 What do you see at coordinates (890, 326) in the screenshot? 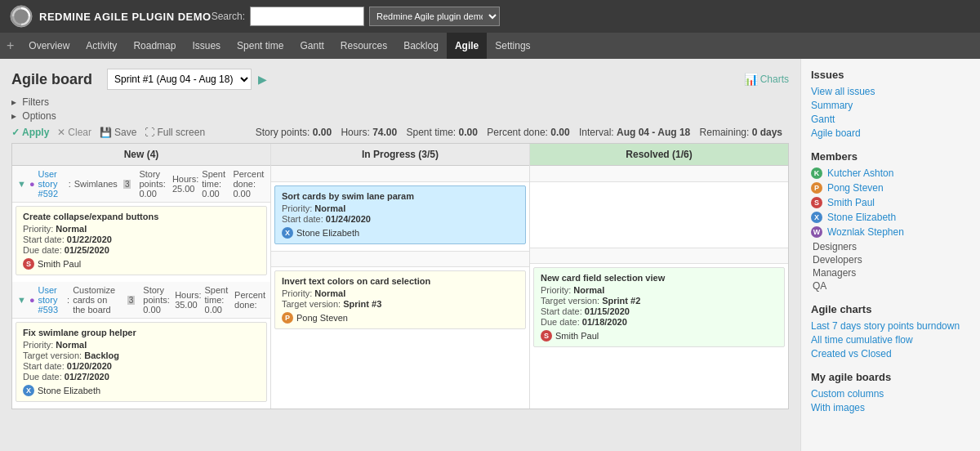
I see `sidebar-link-burndown: Last 7 days story points burndown` at bounding box center [890, 326].